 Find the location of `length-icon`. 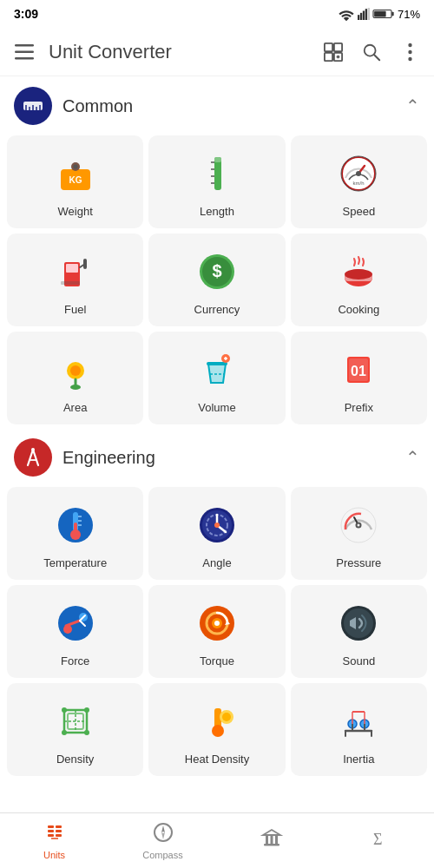

length-icon is located at coordinates (217, 174).